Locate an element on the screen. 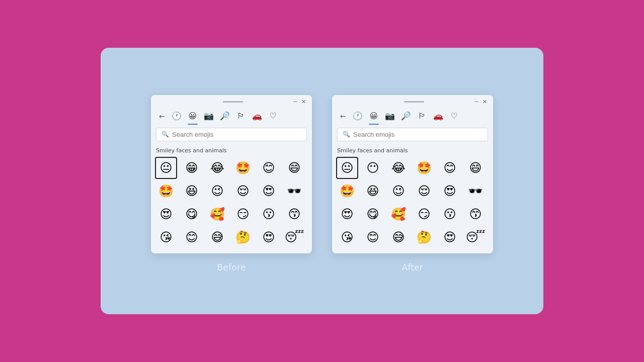 The width and height of the screenshot is (644, 362). after-emoji-11: 🕶️ is located at coordinates (475, 191).